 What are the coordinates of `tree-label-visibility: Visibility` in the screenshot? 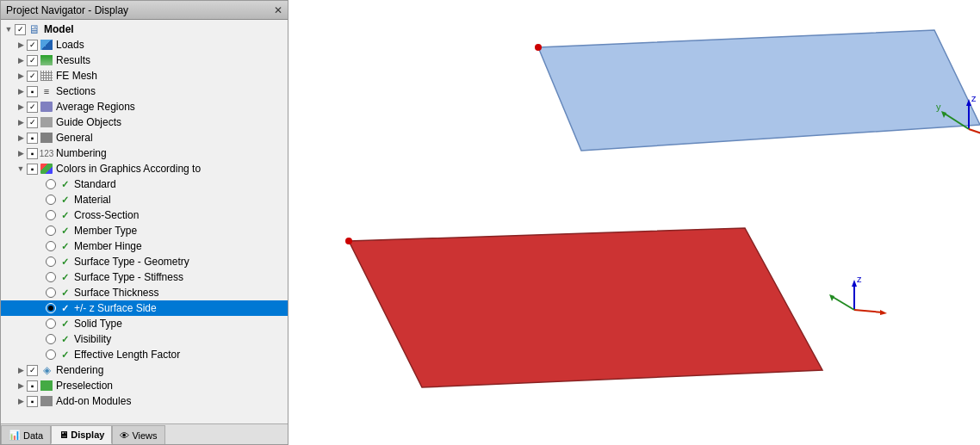 It's located at (93, 339).